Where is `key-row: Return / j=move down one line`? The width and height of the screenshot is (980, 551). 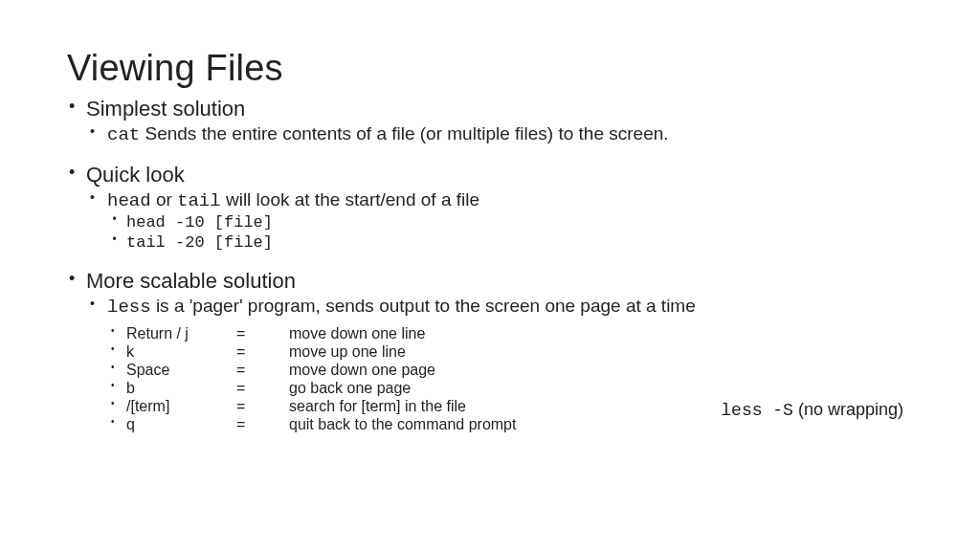 key-row: Return / j=move down one line is located at coordinates (510, 334).